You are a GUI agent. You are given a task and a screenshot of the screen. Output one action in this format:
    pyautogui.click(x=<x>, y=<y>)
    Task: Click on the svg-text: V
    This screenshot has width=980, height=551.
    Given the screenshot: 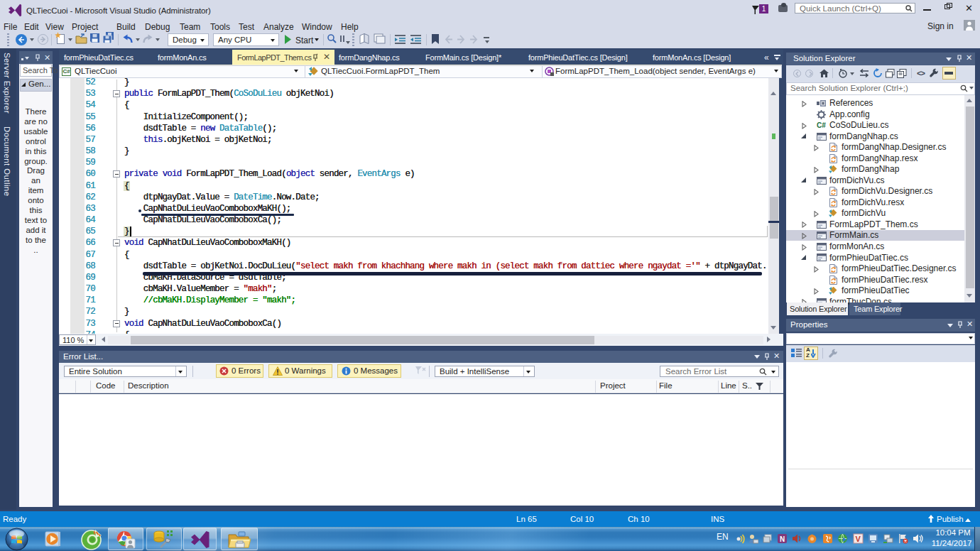 What is the action you would take?
    pyautogui.click(x=859, y=539)
    